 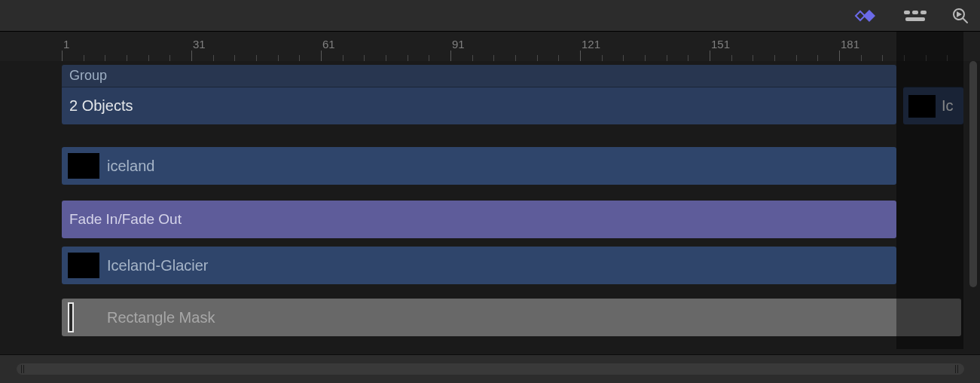 I want to click on ruler-label: 91, so click(x=458, y=44).